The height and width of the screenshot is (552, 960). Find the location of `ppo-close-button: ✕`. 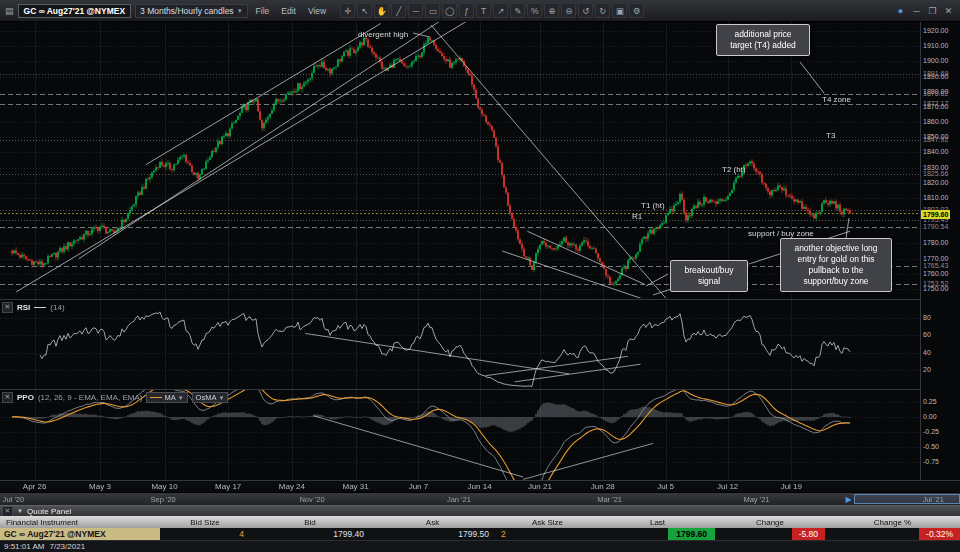

ppo-close-button: ✕ is located at coordinates (8, 398).